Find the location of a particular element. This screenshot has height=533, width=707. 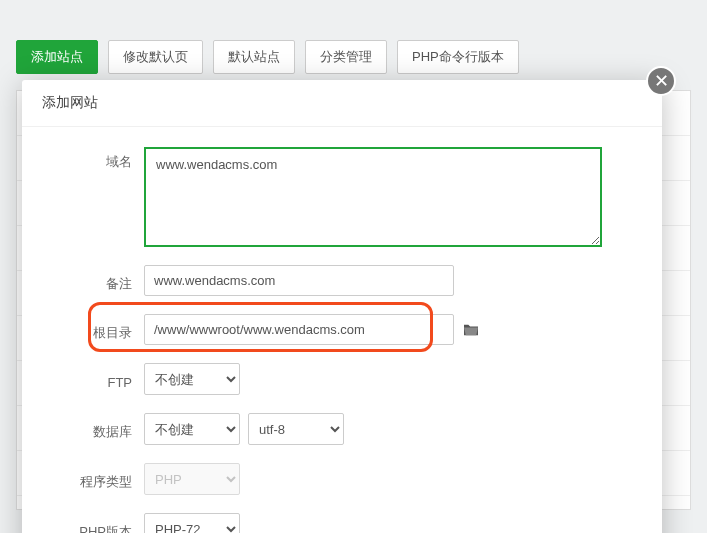

root-dir-label: 根目录 is located at coordinates (92, 330).